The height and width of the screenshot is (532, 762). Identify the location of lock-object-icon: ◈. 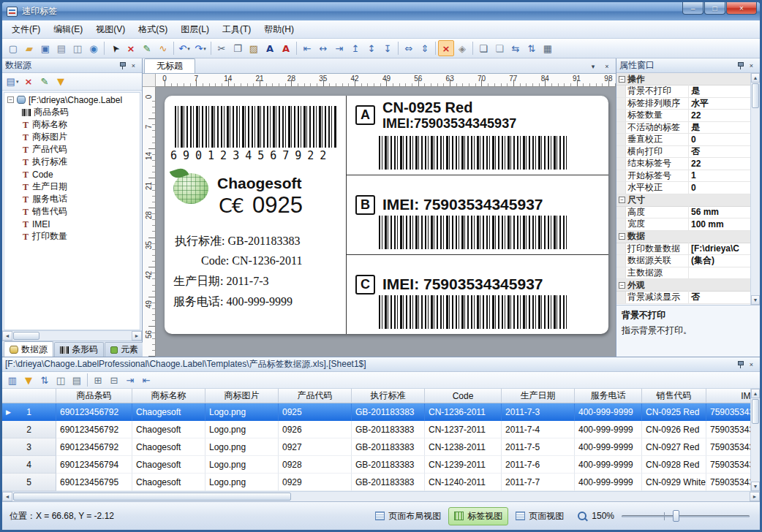
(462, 48).